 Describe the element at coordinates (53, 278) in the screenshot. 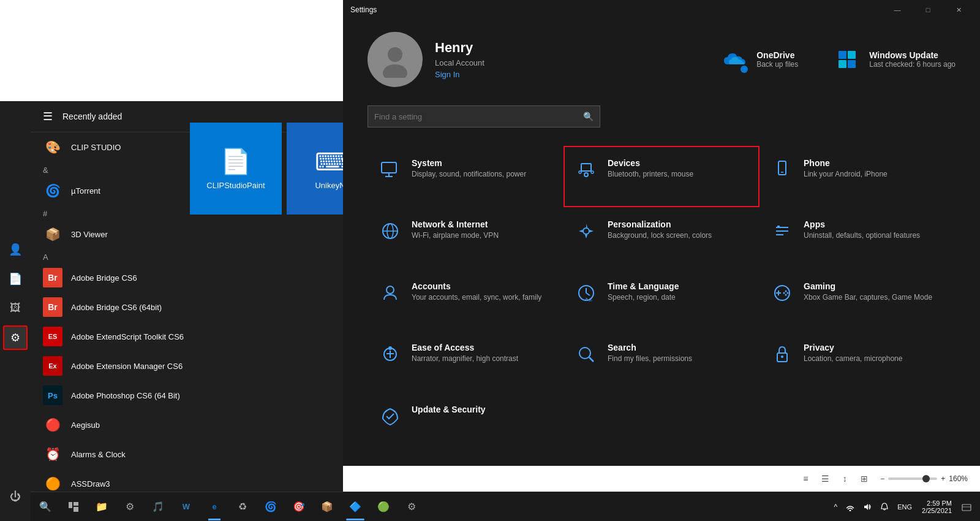

I see `adobe-bridge-icon: Br` at that location.